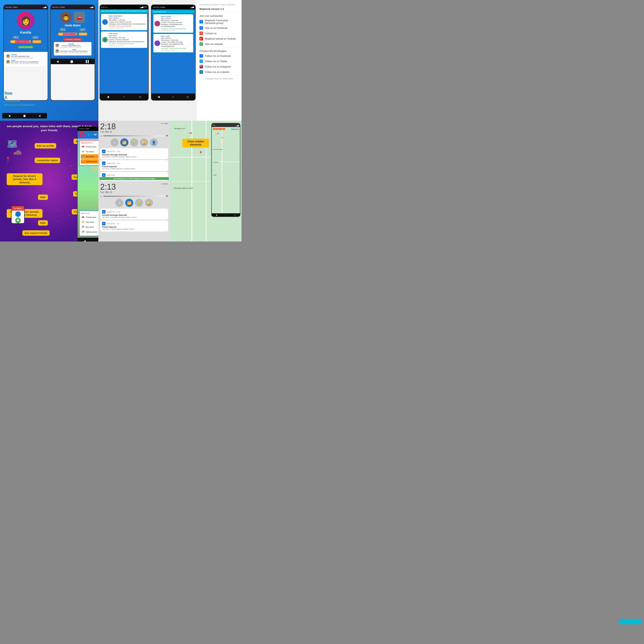  What do you see at coordinates (124, 40) in the screenshot?
I see `trip-card-2: 👤 Name: Karim Type: Driver Ride distance…` at bounding box center [124, 40].